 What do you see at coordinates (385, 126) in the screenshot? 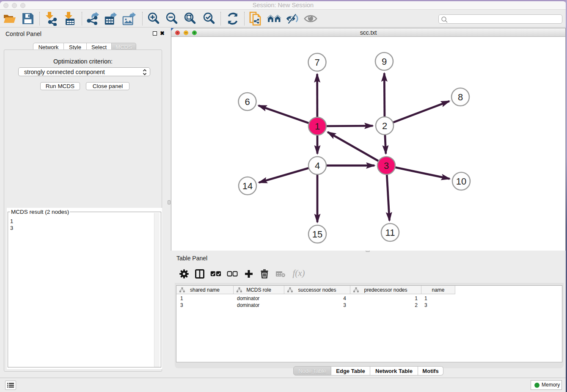
I see `svg-text: 2` at bounding box center [385, 126].